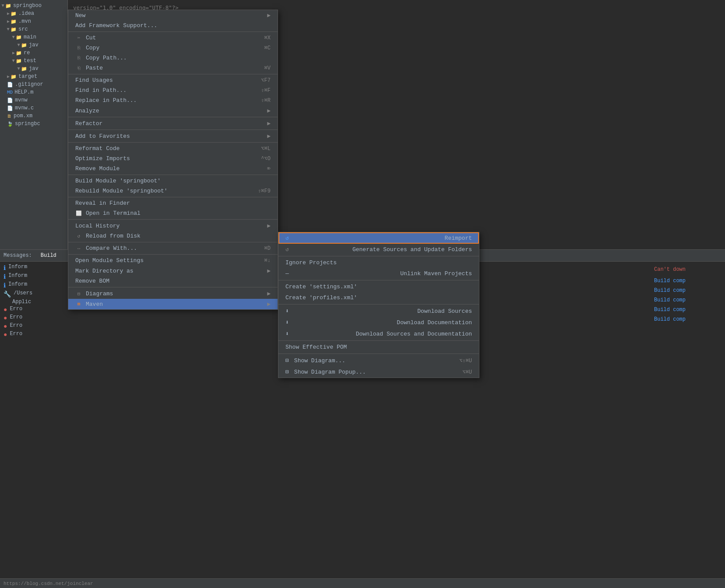 The height and width of the screenshot is (588, 725). What do you see at coordinates (379, 311) in the screenshot?
I see `maven-download-sources: ⬇ Download Sources` at bounding box center [379, 311].